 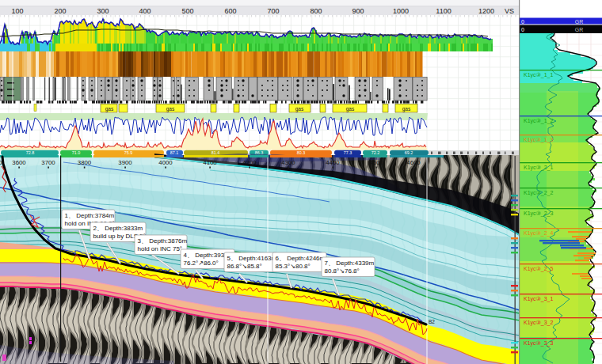 I want to click on svg-text: B2, so click(x=432, y=321).